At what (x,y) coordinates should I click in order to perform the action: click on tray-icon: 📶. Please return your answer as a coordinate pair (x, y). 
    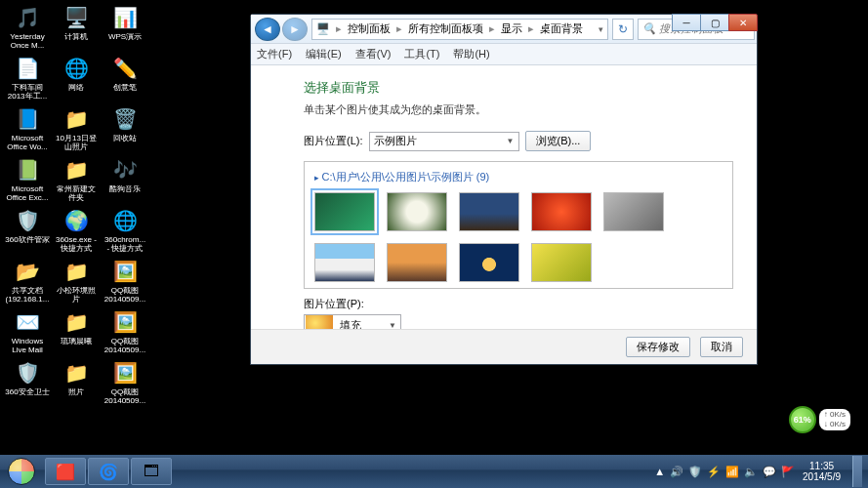
    Looking at the image, I should click on (732, 472).